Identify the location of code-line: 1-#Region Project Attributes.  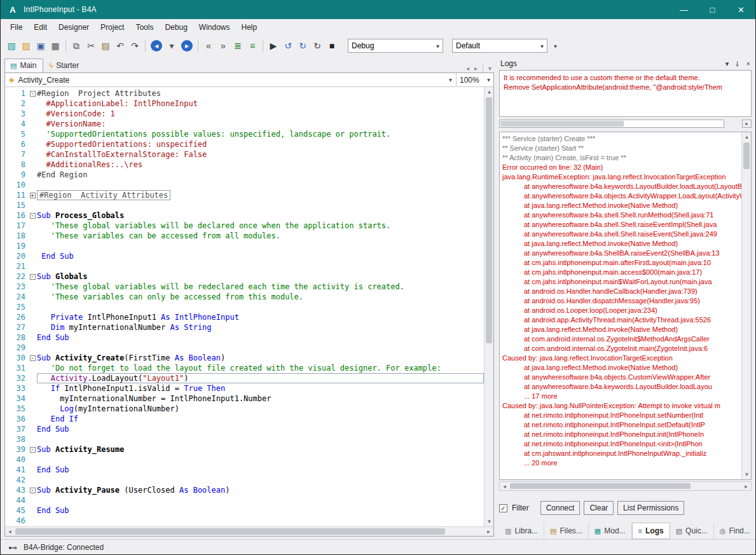
(244, 93).